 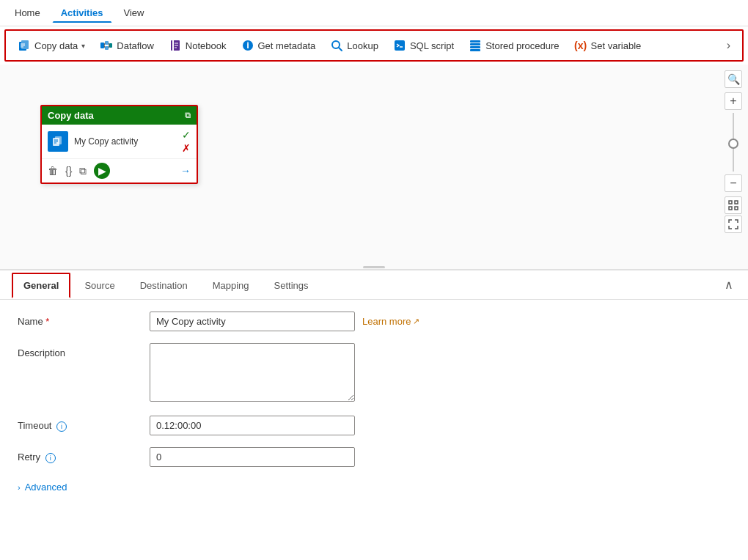 What do you see at coordinates (733, 79) in the screenshot?
I see `search-canvas-button: 🔍` at bounding box center [733, 79].